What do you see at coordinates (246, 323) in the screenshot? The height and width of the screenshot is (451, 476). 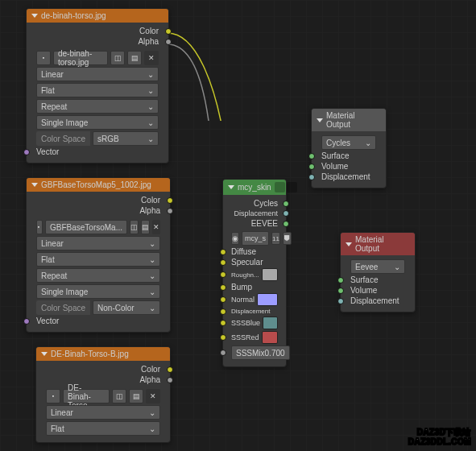 I see `input-sssblue: SSSBlue` at bounding box center [246, 323].